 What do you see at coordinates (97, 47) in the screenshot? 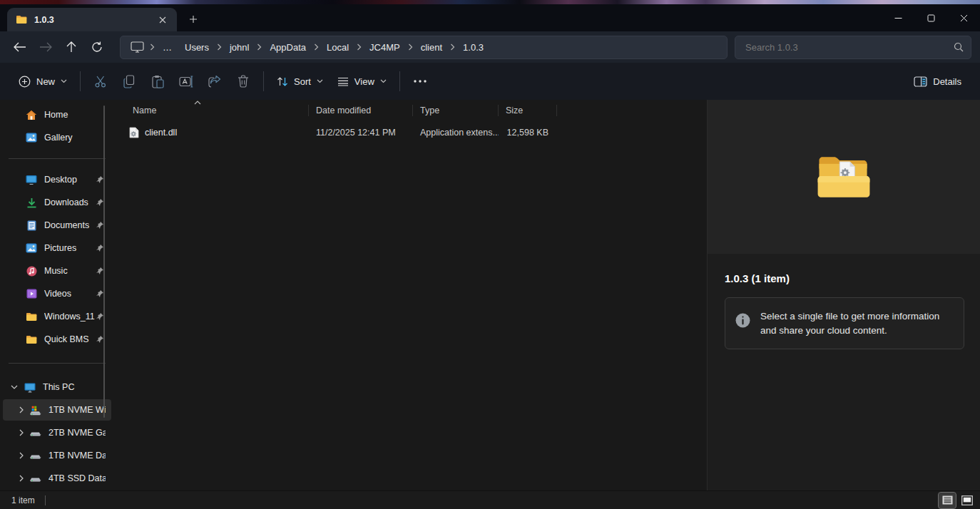
I see `refresh-button` at bounding box center [97, 47].